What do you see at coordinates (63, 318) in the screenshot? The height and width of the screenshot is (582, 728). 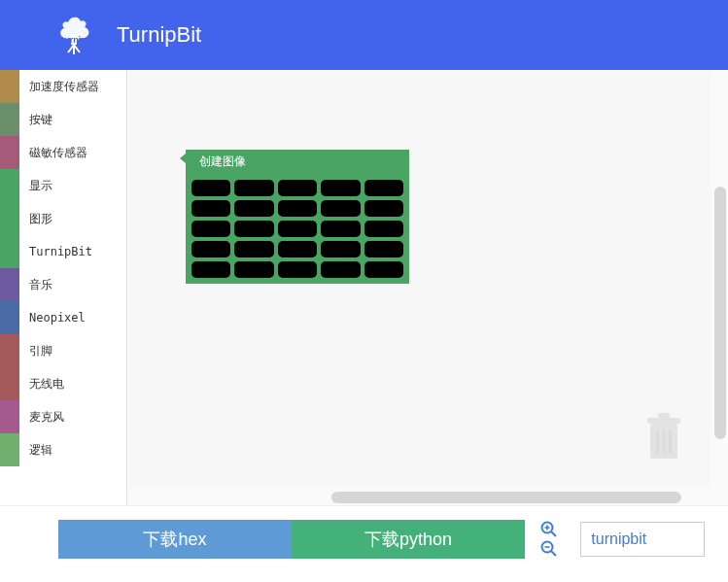 I see `category-item: Neopixel` at bounding box center [63, 318].